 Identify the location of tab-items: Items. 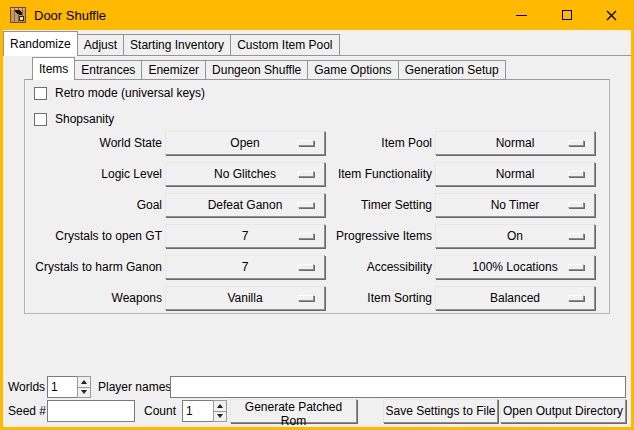
(54, 68).